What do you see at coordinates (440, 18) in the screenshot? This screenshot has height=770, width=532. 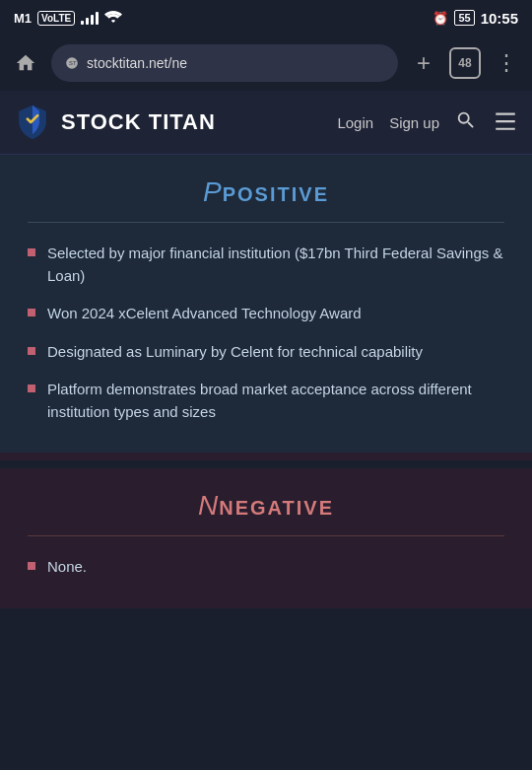 I see `alarm-icon: ⏰` at bounding box center [440, 18].